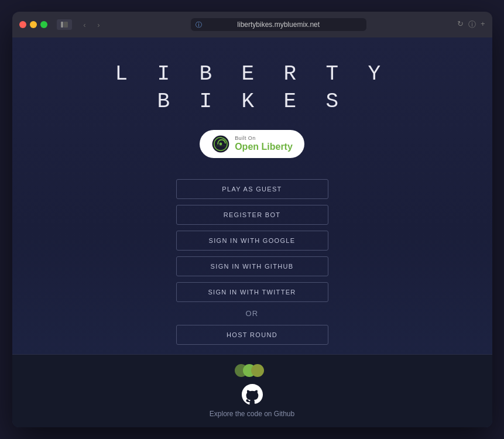  What do you see at coordinates (252, 262) in the screenshot?
I see `buttons-container: PLAY AS GUEST REGISTER BOT SIGN IN WITH …` at bounding box center [252, 262].